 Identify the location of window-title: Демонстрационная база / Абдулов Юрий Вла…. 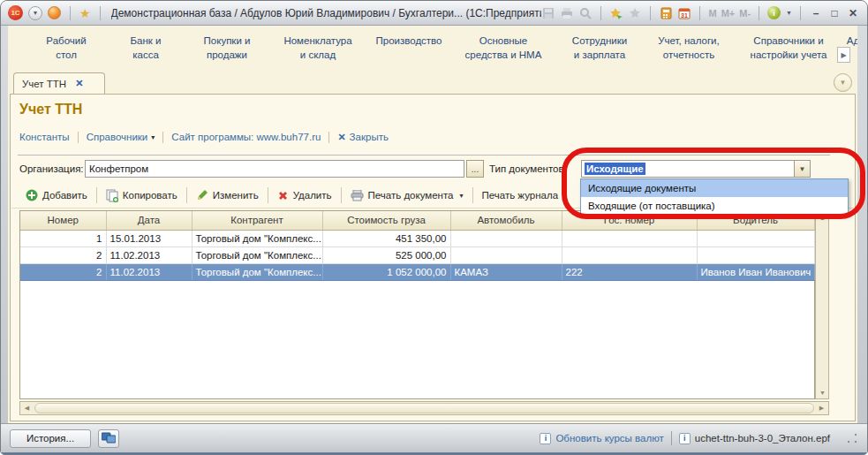
(327, 13).